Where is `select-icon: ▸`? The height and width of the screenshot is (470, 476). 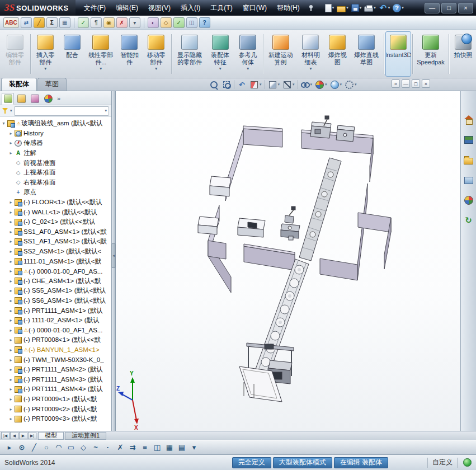 select-icon: ▸ is located at coordinates (10, 448).